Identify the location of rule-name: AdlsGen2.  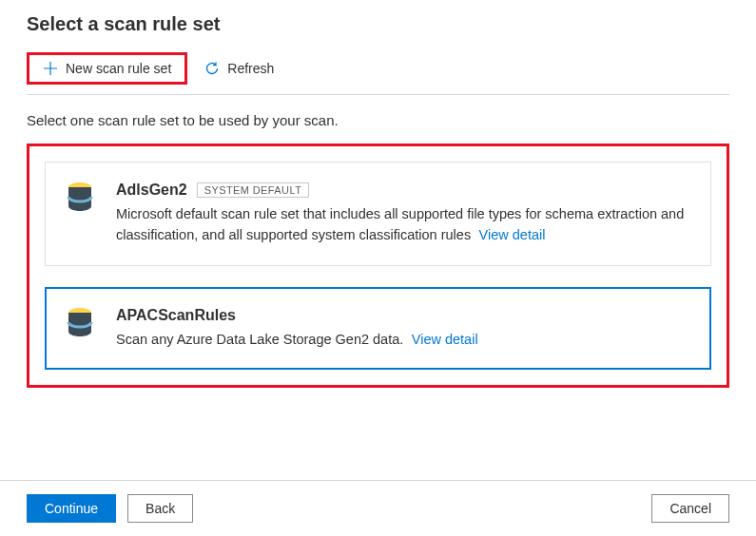
(152, 190).